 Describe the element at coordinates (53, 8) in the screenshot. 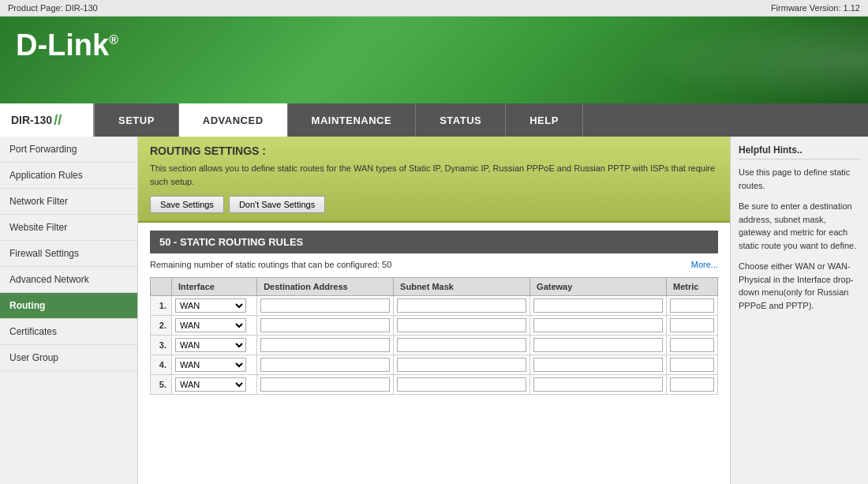

I see `product-page-label: Product Page: DIR-130` at that location.